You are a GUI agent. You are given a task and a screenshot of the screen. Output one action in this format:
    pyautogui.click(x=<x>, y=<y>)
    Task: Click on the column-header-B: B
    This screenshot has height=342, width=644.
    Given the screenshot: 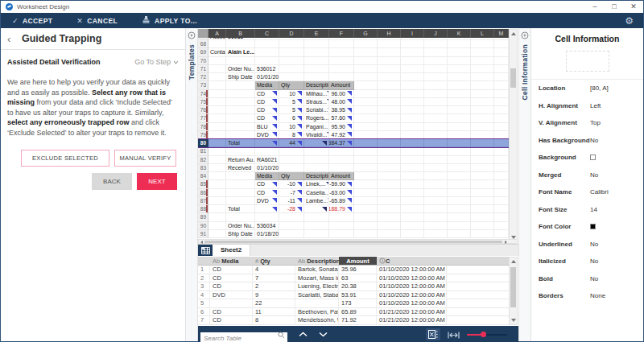 What is the action you would take?
    pyautogui.click(x=241, y=34)
    